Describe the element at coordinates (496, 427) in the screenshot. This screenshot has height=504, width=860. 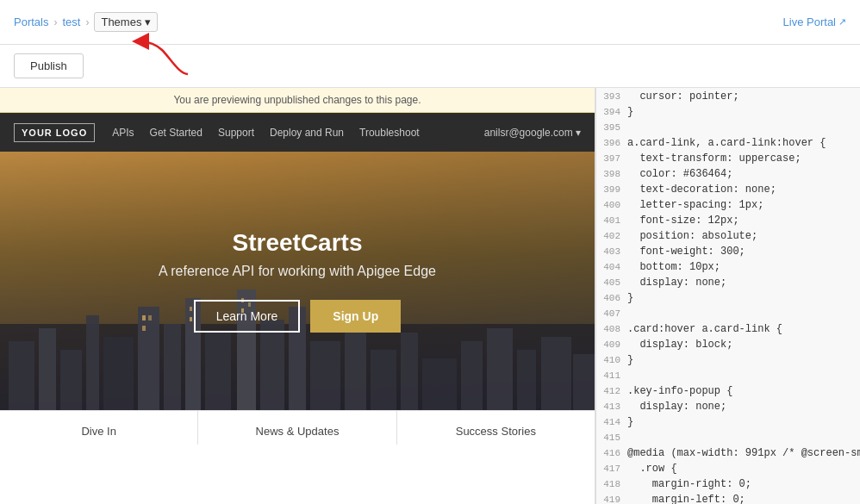
I see `card-success-stories: Success Stories` at that location.